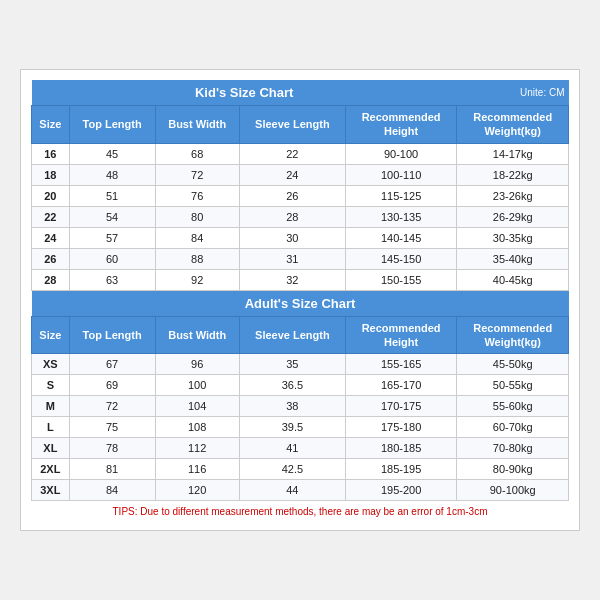 The height and width of the screenshot is (600, 600). Describe the element at coordinates (401, 335) in the screenshot. I see `adults-col-rec-height: RecommendedHeight` at that location.